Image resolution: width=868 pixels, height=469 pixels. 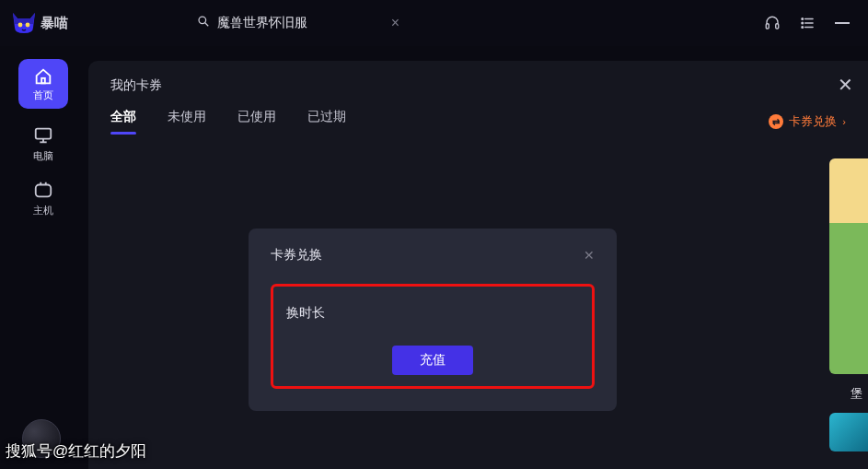 I want to click on tab-expired: 已过期, so click(x=327, y=122).